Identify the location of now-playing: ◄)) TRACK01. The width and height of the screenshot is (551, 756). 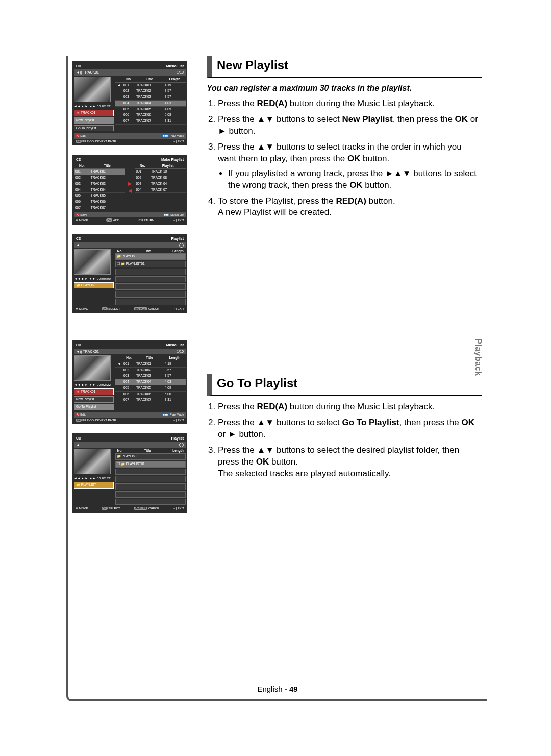
(88, 72).